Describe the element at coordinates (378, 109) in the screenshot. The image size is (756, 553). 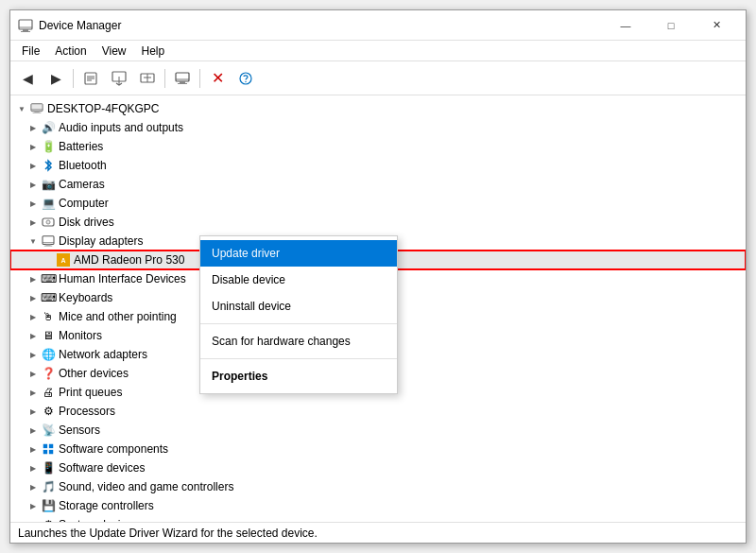
I see `tree-root: DESKTOP-4FQKGPC` at that location.